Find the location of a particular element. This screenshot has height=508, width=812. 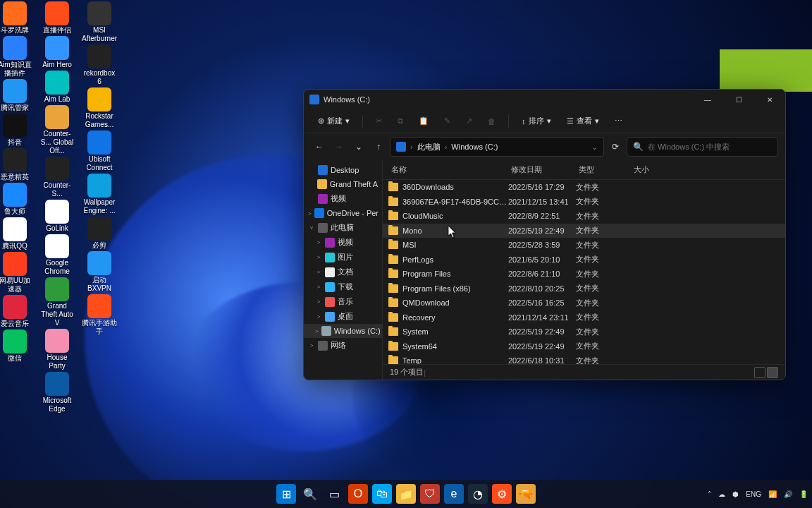

taskbar-office: O is located at coordinates (358, 494).